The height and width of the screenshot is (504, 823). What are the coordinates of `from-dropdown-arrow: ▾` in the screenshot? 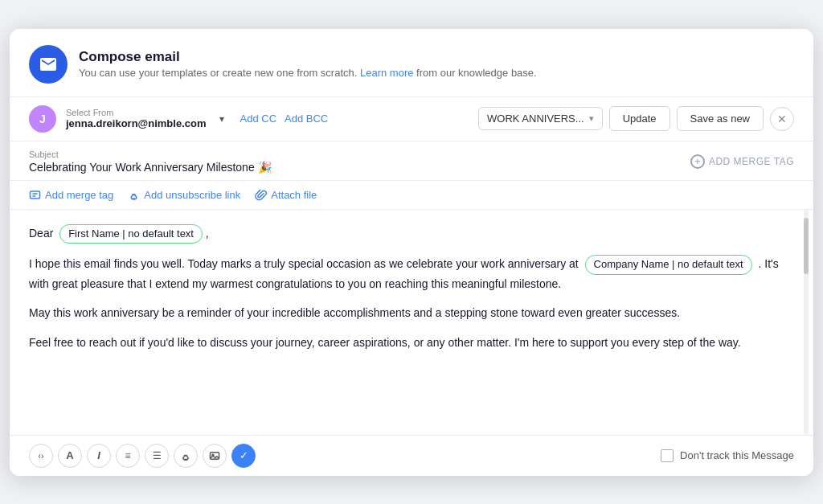 It's located at (222, 119).